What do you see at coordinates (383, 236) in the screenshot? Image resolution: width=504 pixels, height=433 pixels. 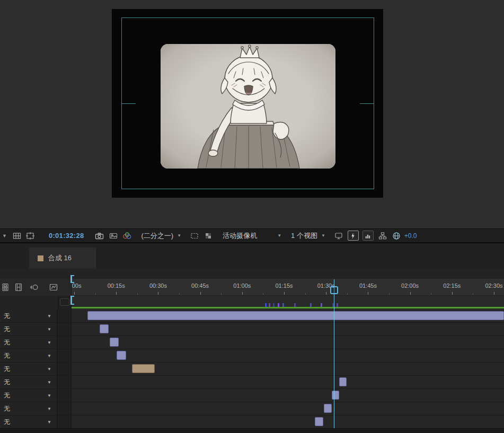 I see `mini-flowchart-icon` at bounding box center [383, 236].